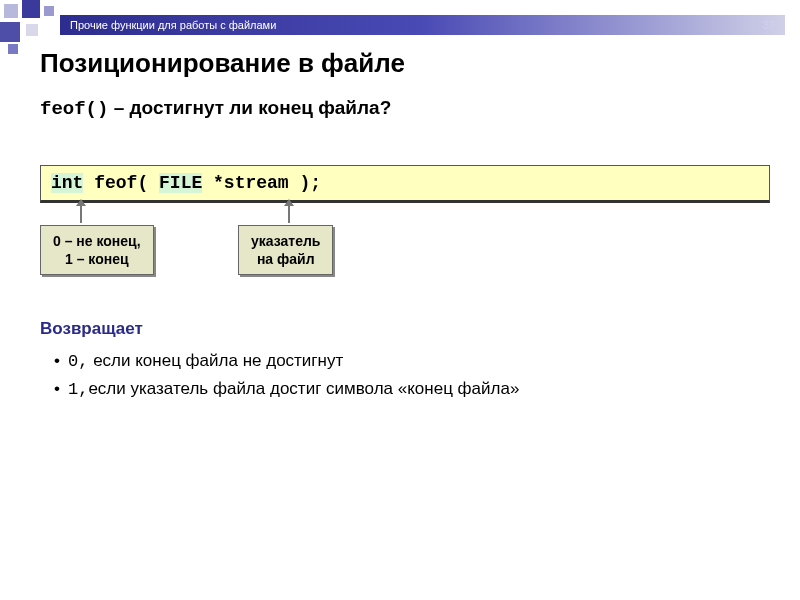 The image size is (800, 600). What do you see at coordinates (97, 259) in the screenshot?
I see `anno1-line2: 1 – конец` at bounding box center [97, 259].